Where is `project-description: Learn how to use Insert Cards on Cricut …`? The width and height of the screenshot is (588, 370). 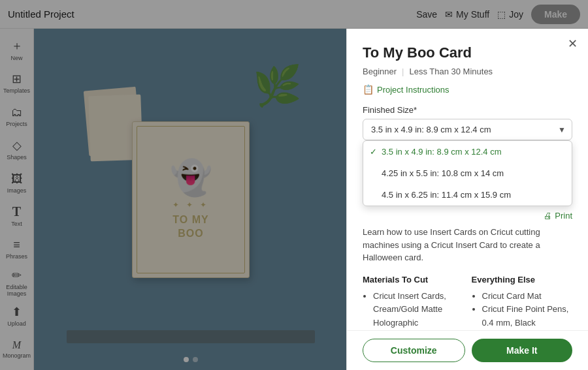 project-description: Learn how to use Insert Cards on Cricut … is located at coordinates (468, 245).